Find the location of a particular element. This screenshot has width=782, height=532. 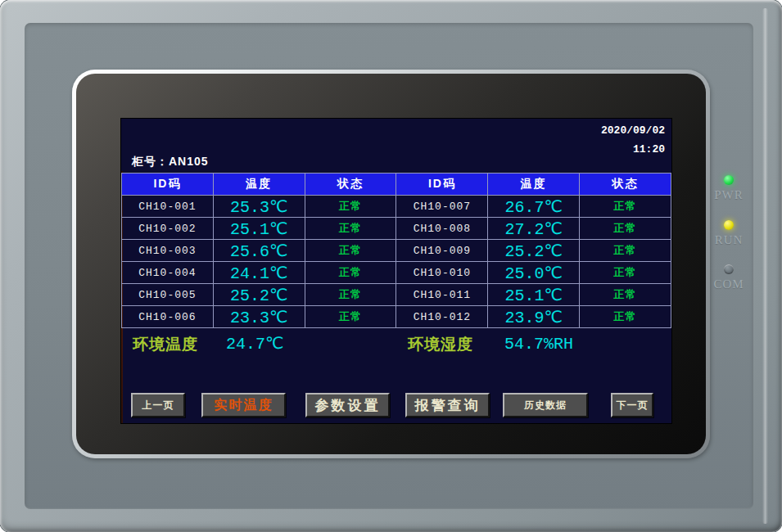

run-led-label: RUN is located at coordinates (729, 241).